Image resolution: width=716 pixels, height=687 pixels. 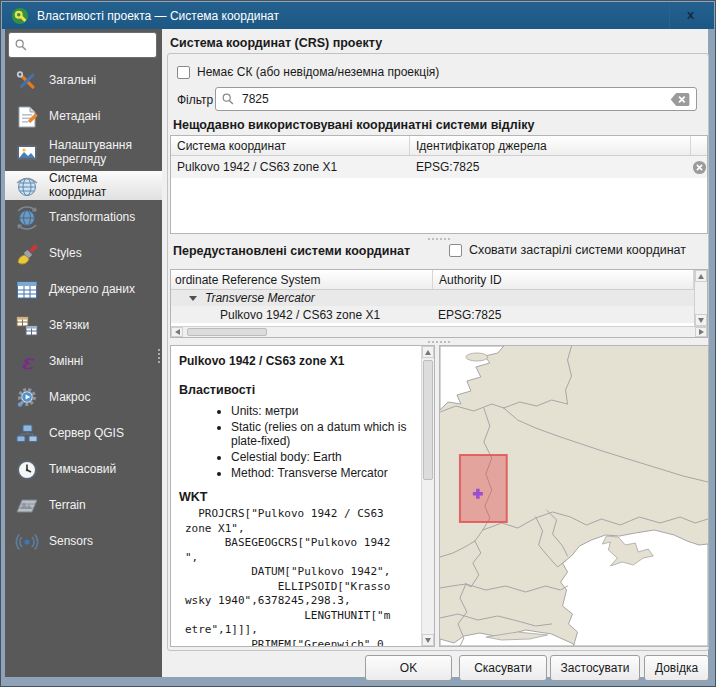 What do you see at coordinates (550, 146) in the screenshot?
I see `recent-col-authority: Ідентифікатор джерела` at bounding box center [550, 146].